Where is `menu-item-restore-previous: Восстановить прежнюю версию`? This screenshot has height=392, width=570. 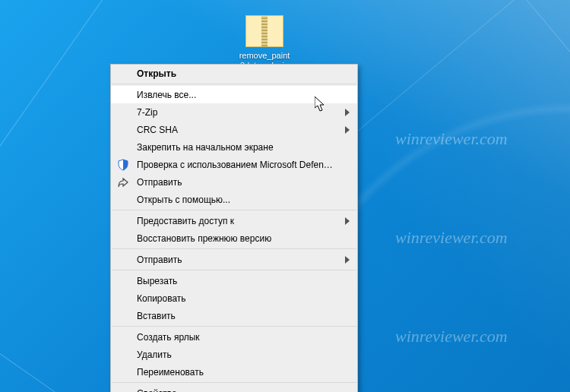
menu-item-restore-previous: Восстановить прежнюю версию is located at coordinates (234, 239).